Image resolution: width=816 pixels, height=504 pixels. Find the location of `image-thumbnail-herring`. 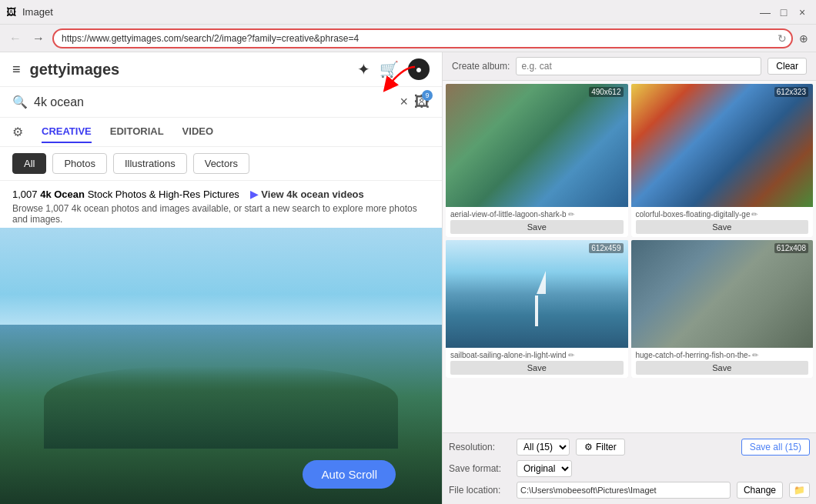

image-thumbnail-herring is located at coordinates (722, 294).